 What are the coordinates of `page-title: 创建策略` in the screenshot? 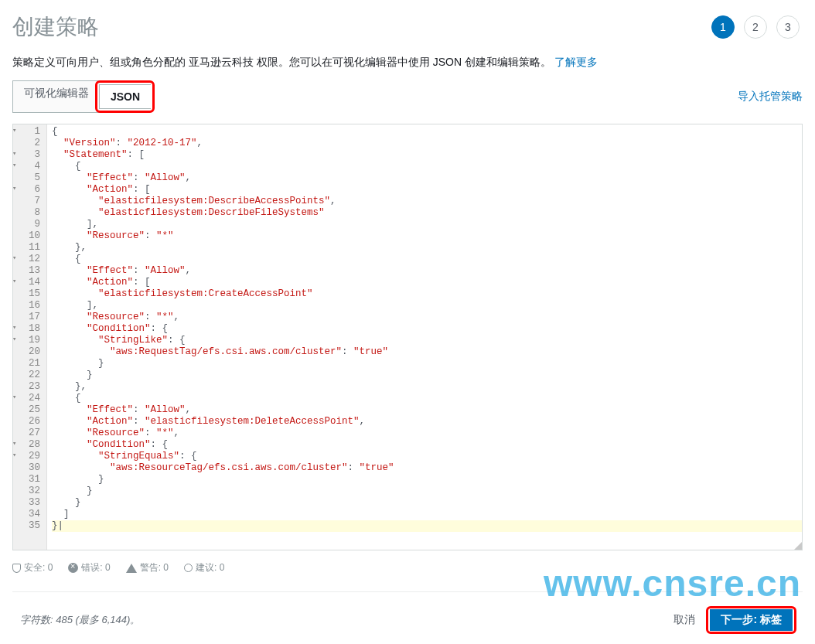 It's located at (56, 27).